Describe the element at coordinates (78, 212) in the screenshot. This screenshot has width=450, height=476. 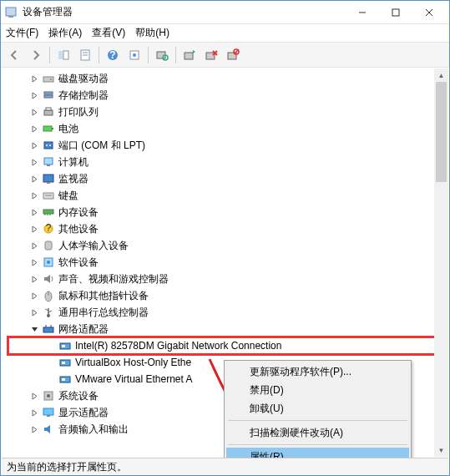
I see `tree-node-label: 内存设备` at that location.